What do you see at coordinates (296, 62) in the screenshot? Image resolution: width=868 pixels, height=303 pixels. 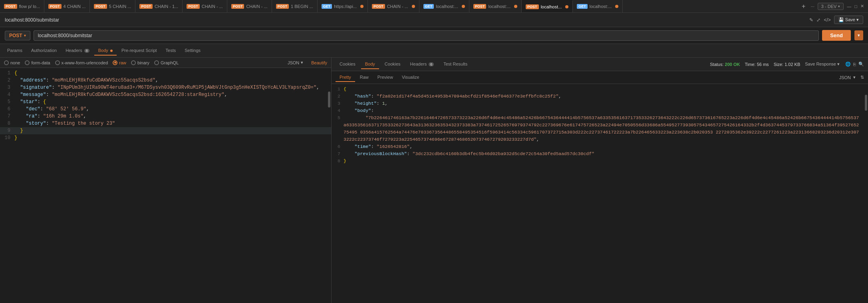 I see `format-selector: JSON ▾` at bounding box center [296, 62].